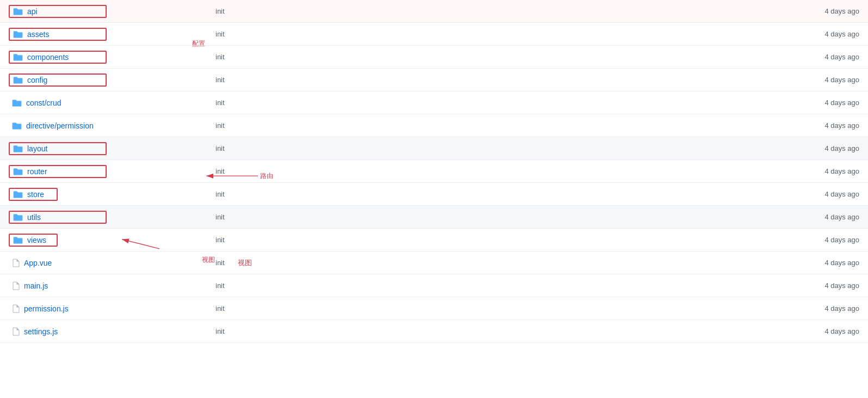 The image size is (868, 398). I want to click on folder-name-store: store, so click(36, 194).